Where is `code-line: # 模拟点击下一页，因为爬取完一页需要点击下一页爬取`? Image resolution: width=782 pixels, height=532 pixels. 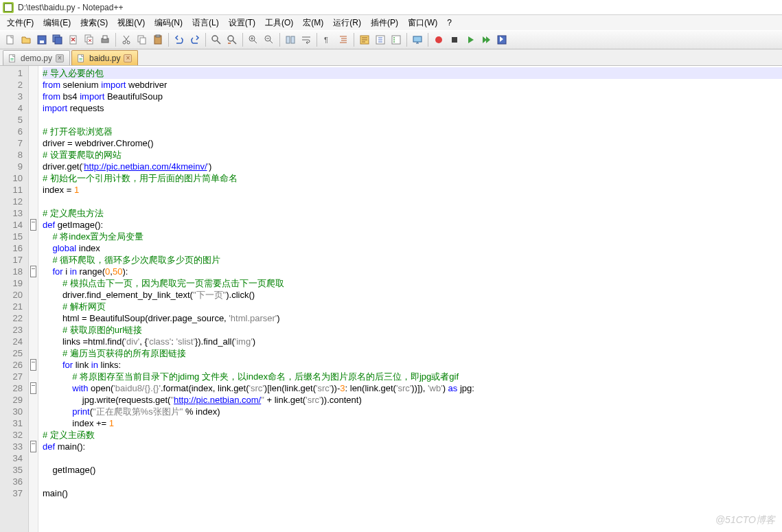 code-line: # 模拟点击下一页，因为爬取完一页需要点击下一页爬取 is located at coordinates (412, 283).